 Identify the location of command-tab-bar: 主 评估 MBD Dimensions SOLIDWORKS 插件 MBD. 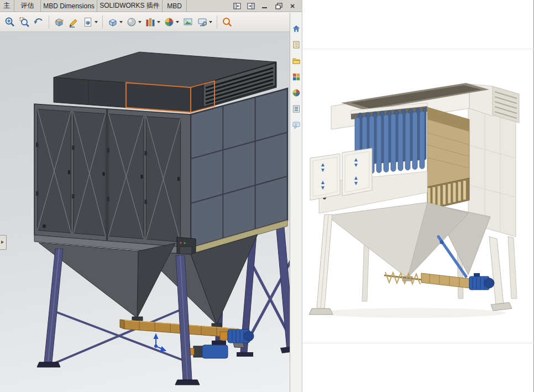
(151, 6).